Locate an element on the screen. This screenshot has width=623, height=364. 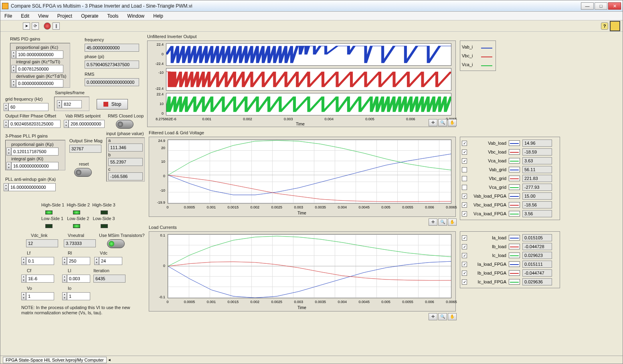
io-input: 1 is located at coordinates (79, 296).